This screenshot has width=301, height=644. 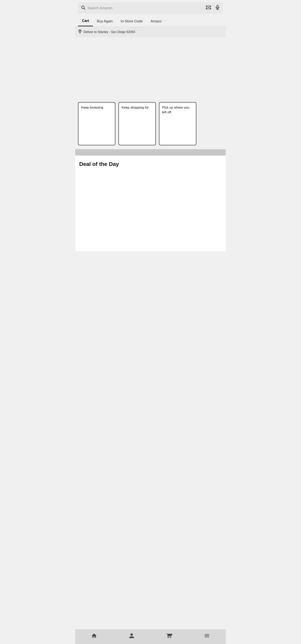 I want to click on cards-row: Keep browsing Keep shopping for Pick up …, so click(x=151, y=124).